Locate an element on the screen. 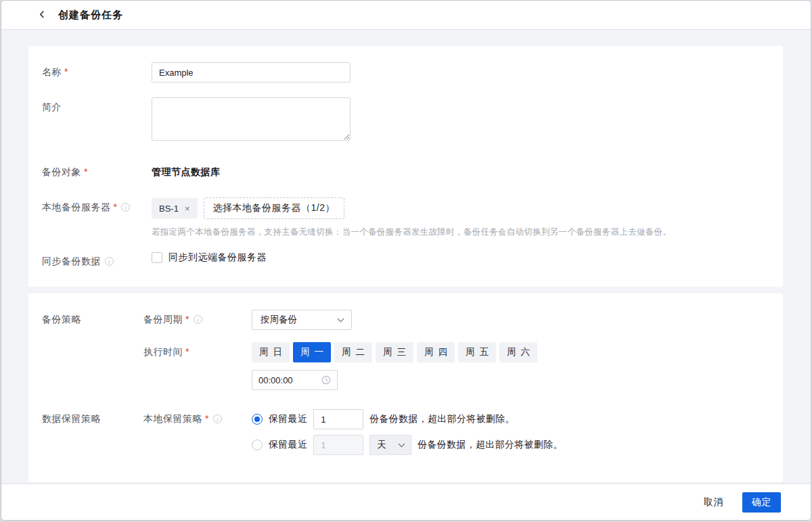  confirm-button: 确定 is located at coordinates (762, 502).